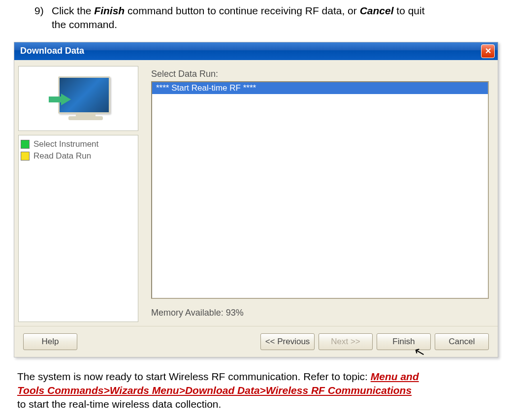 Image resolution: width=512 pixels, height=420 pixels. I want to click on instruction-text-3: to quit, so click(410, 11).